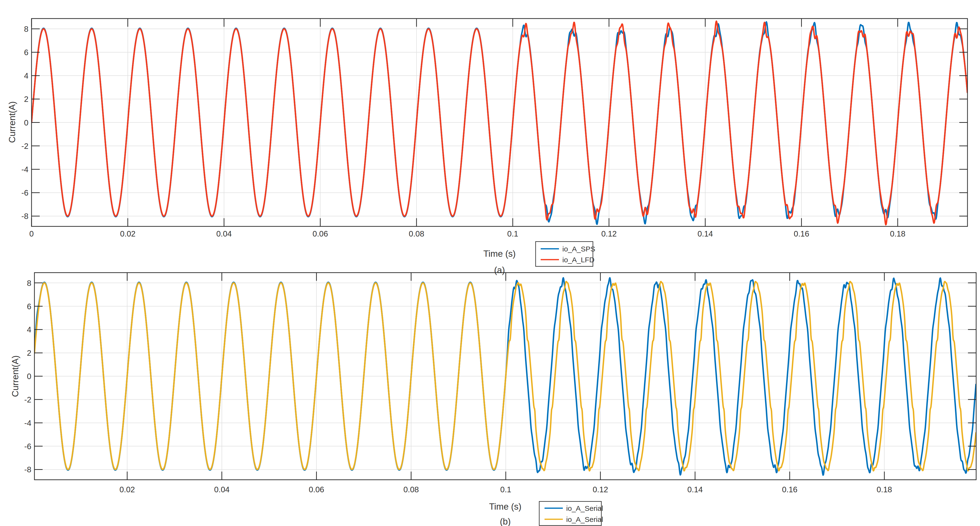 The height and width of the screenshot is (526, 980). I want to click on subplot-caption-a: (a), so click(499, 270).